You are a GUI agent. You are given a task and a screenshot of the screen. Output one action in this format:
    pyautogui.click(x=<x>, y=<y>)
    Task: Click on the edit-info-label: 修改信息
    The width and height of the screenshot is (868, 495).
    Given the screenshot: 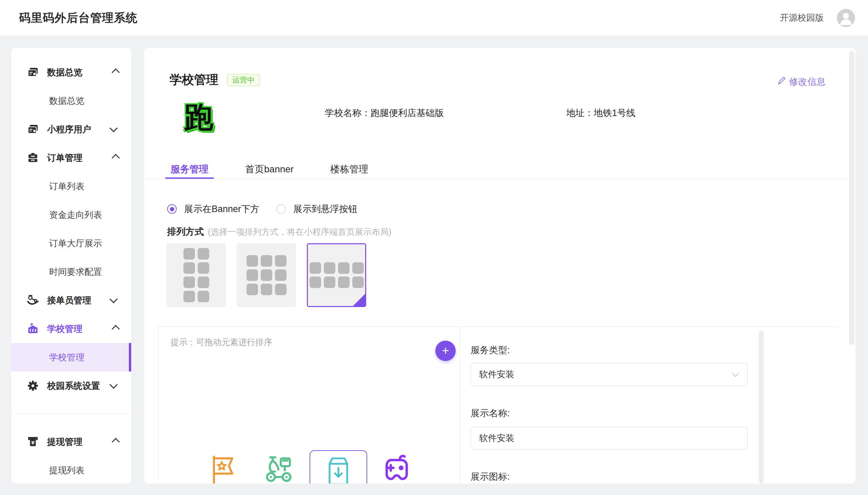 What is the action you would take?
    pyautogui.click(x=807, y=82)
    